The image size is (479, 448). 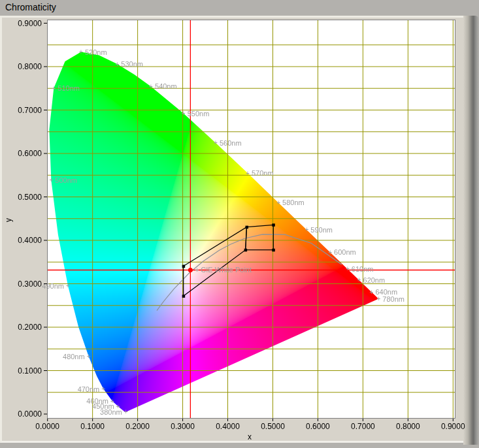 What do you see at coordinates (471, 230) in the screenshot?
I see `panel-right-bevel` at bounding box center [471, 230].